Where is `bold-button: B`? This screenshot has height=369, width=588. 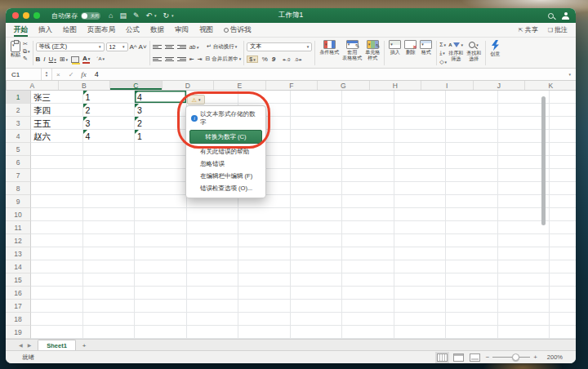
bold-button: B is located at coordinates (38, 59).